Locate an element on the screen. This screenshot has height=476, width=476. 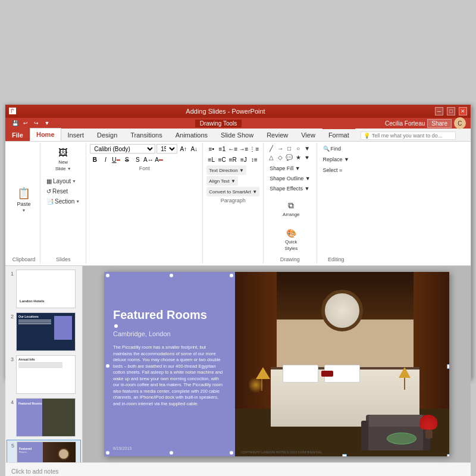
shape-fill-button: Shape Fill ▼ is located at coordinates (290, 168).